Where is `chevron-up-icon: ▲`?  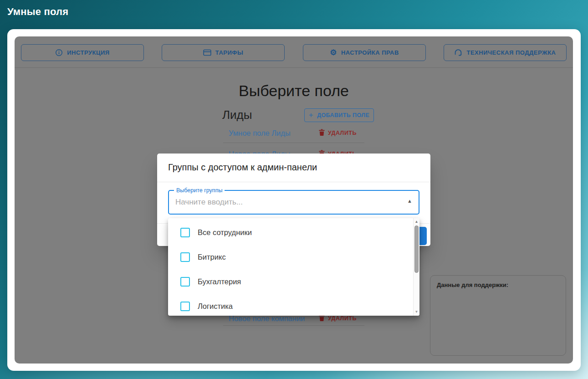
chevron-up-icon: ▲ is located at coordinates (410, 201).